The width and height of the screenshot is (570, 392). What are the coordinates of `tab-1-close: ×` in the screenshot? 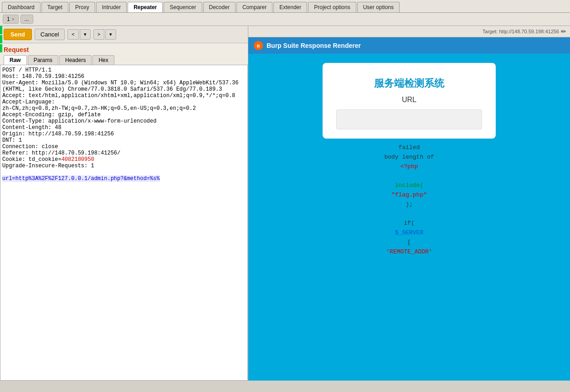 It's located at (13, 19).